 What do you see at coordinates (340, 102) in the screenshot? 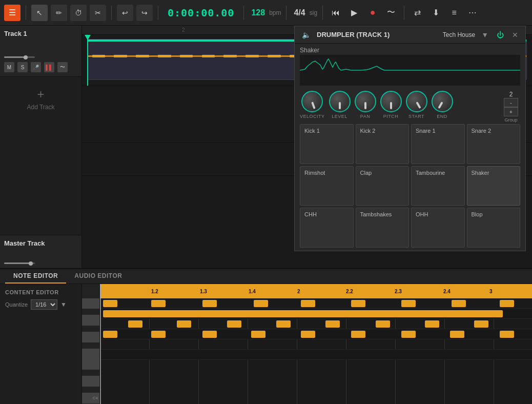
I see `level-knob` at bounding box center [340, 102].